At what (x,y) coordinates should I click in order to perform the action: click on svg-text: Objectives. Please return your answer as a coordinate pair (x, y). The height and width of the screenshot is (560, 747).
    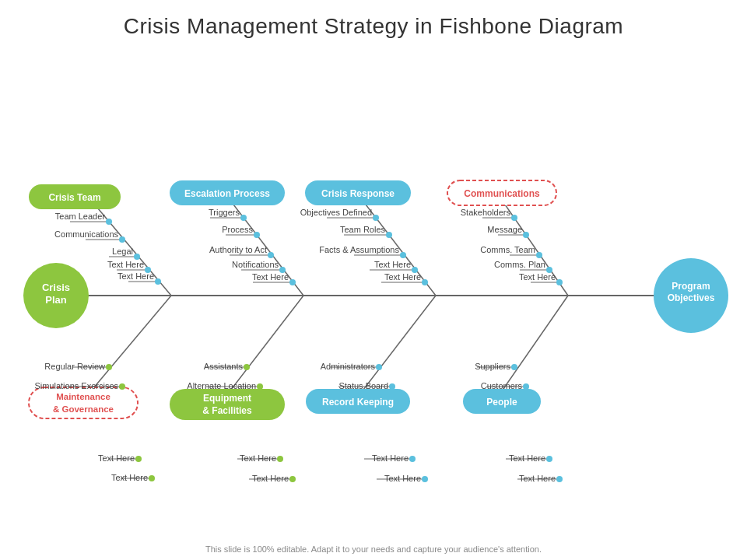
    Looking at the image, I should click on (691, 298).